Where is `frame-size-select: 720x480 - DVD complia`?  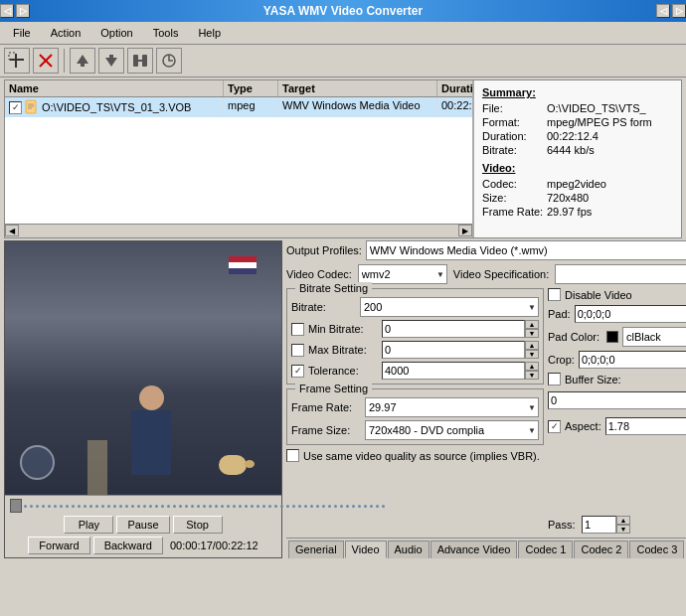 frame-size-select: 720x480 - DVD complia is located at coordinates (451, 430).